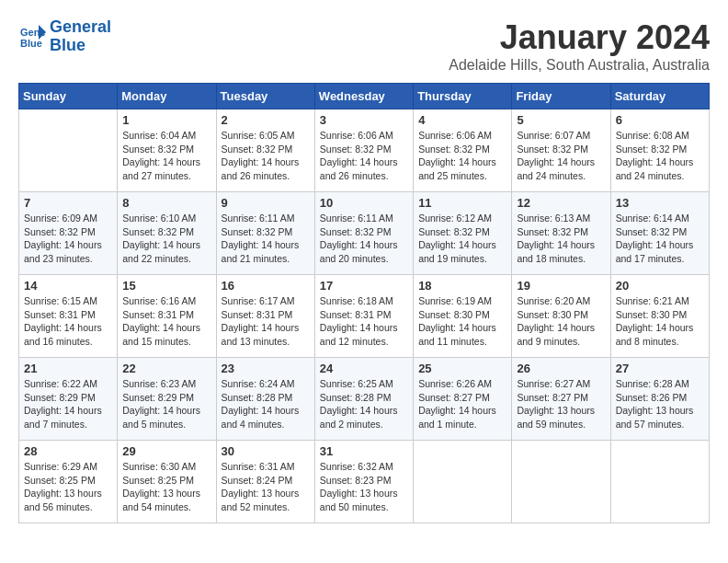 Image resolution: width=728 pixels, height=563 pixels. Describe the element at coordinates (364, 316) in the screenshot. I see `calendar-week-row: 14 Sunrise: 6:15 AM Sunset: 8:31 PM Dayl…` at that location.